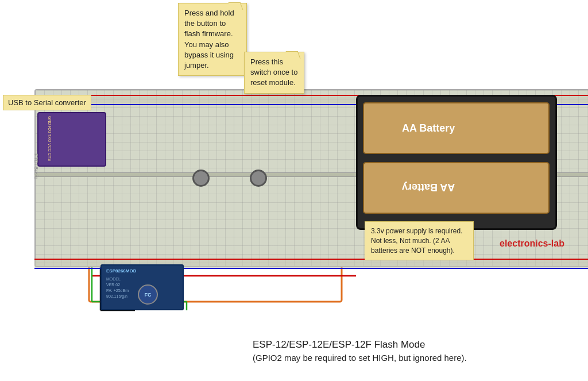 This screenshot has width=588, height=381. Describe the element at coordinates (258, 178) in the screenshot. I see `reset-button` at that location.